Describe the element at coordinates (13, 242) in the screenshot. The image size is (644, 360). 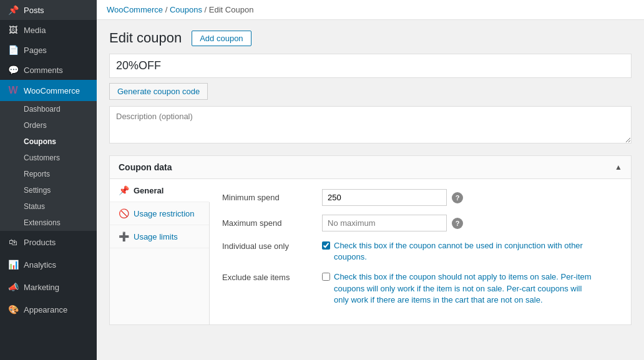
I see `products-icon: 🛍` at that location.